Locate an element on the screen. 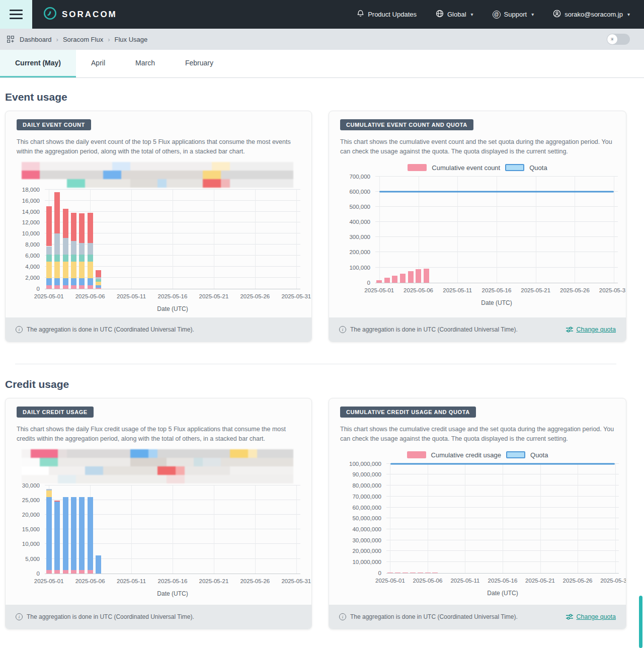 The width and height of the screenshot is (644, 648). plot-area: 010,000,00020,000,00030,000,00040,000,00… is located at coordinates (503, 519).